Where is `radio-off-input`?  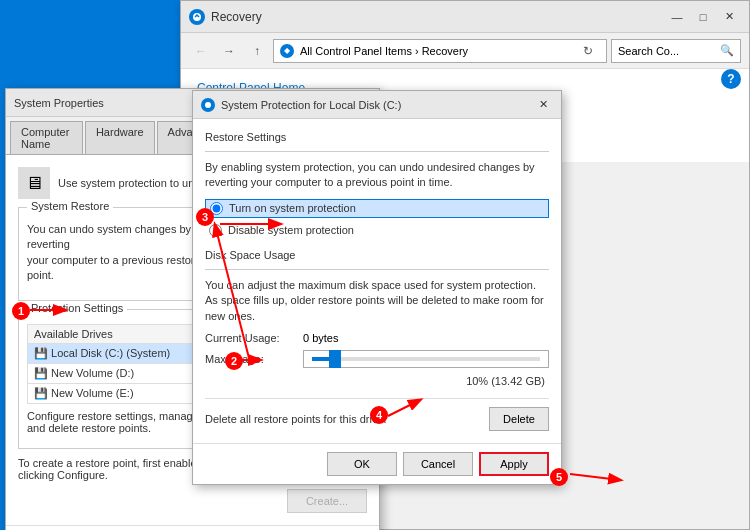 radio-off-input is located at coordinates (216, 230).